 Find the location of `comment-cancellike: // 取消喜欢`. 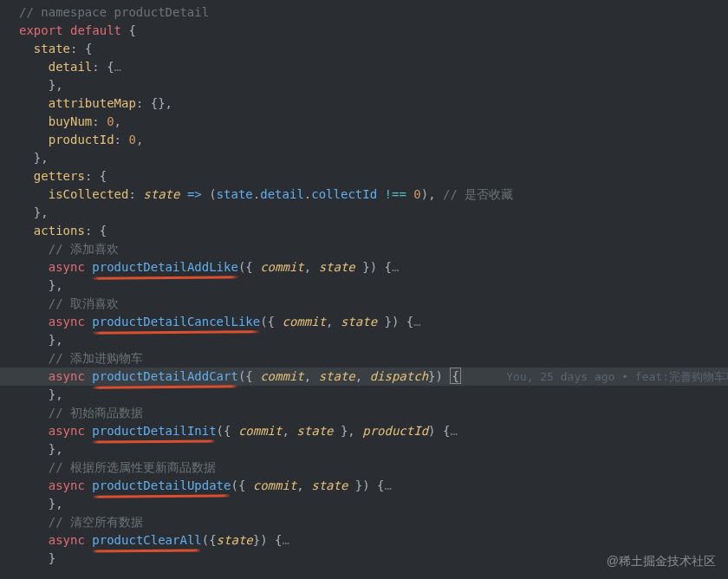

comment-cancellike: // 取消喜欢 is located at coordinates (83, 303).